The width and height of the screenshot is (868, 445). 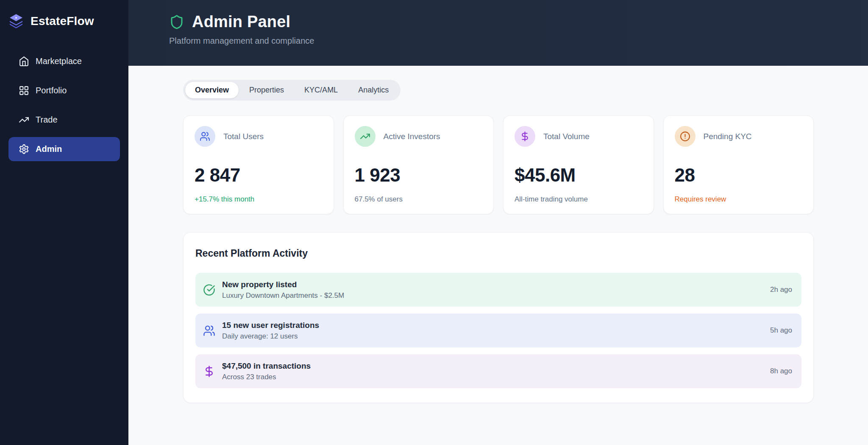 What do you see at coordinates (412, 137) in the screenshot?
I see `stat-label: Active Investors` at bounding box center [412, 137].